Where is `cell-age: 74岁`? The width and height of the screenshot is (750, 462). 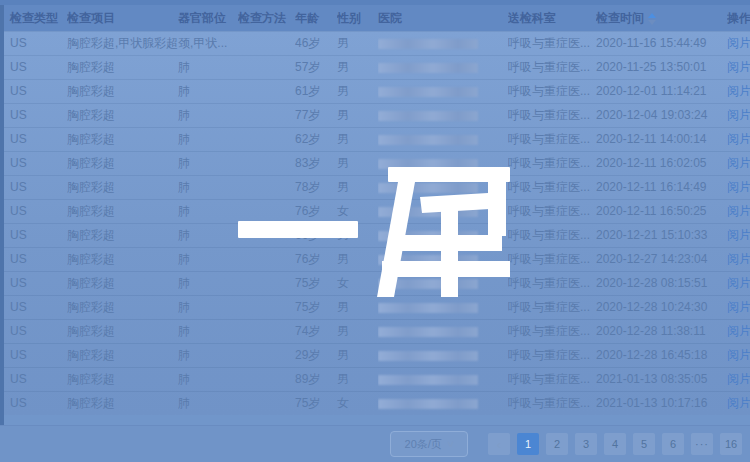
cell-age: 74岁 is located at coordinates (316, 332).